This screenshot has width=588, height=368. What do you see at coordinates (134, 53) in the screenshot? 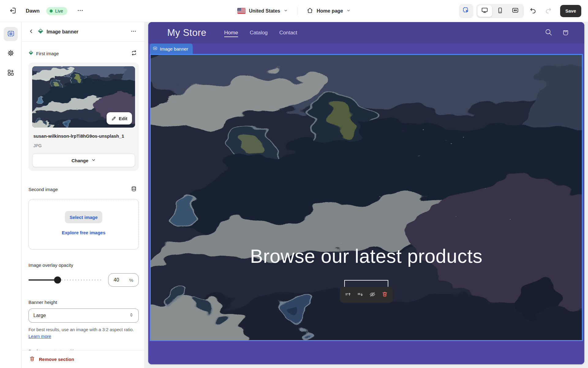
I see `swap-icon` at bounding box center [134, 53].